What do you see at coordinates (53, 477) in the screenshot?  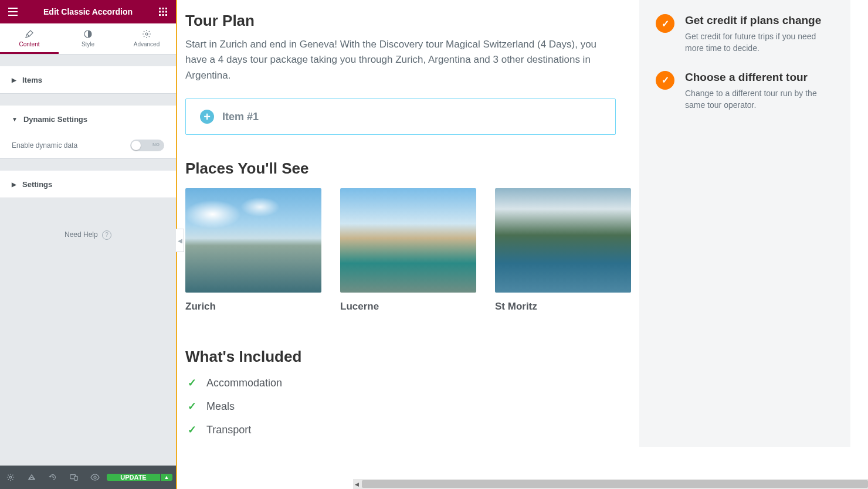 I see `history-icon` at bounding box center [53, 477].